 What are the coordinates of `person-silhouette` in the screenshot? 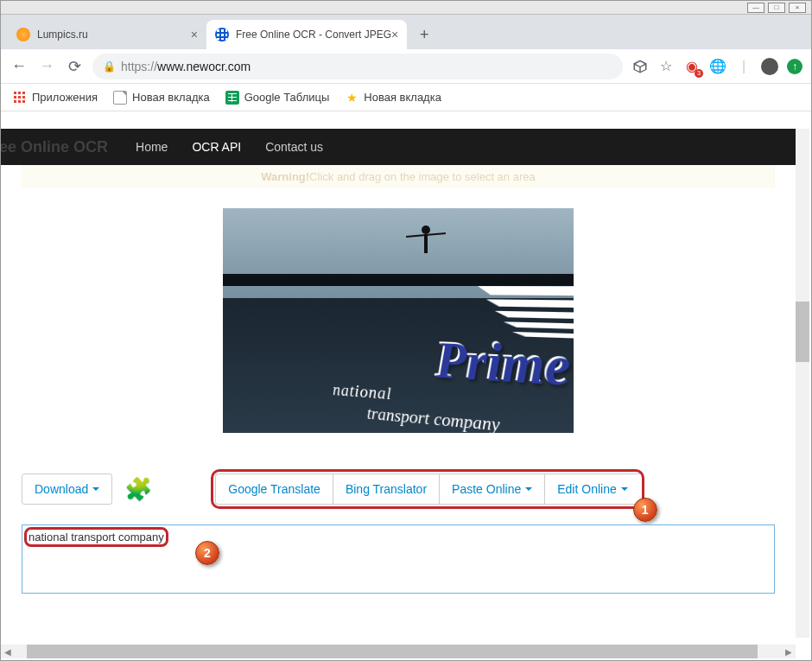 It's located at (426, 251).